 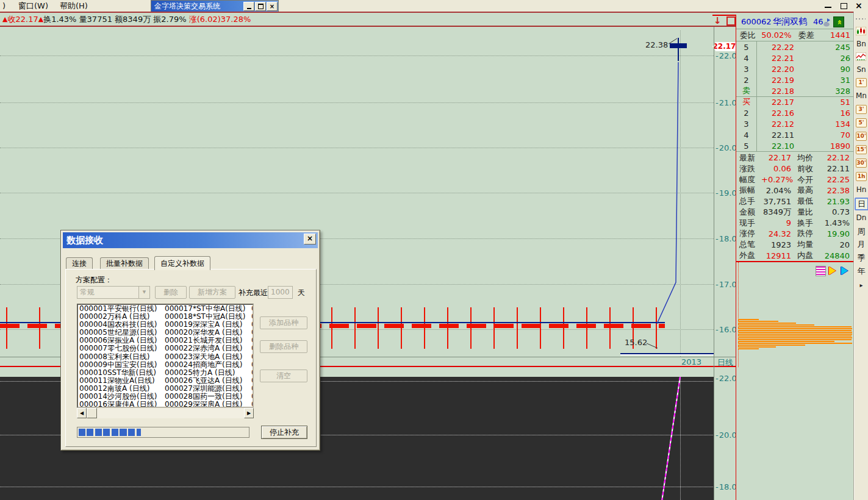 I want to click on symbol-code: 000, so click(x=253, y=357).